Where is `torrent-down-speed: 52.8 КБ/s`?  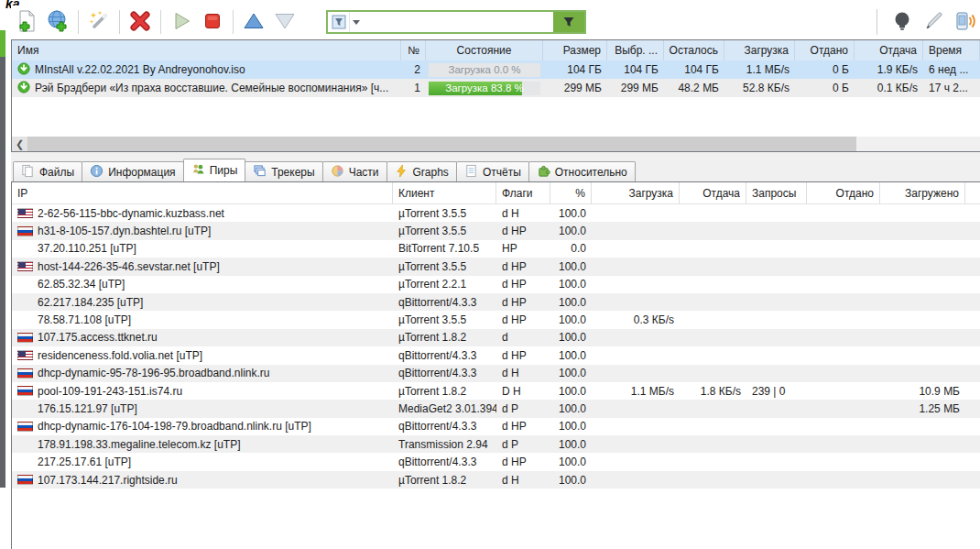 torrent-down-speed: 52.8 КБ/s is located at coordinates (760, 88).